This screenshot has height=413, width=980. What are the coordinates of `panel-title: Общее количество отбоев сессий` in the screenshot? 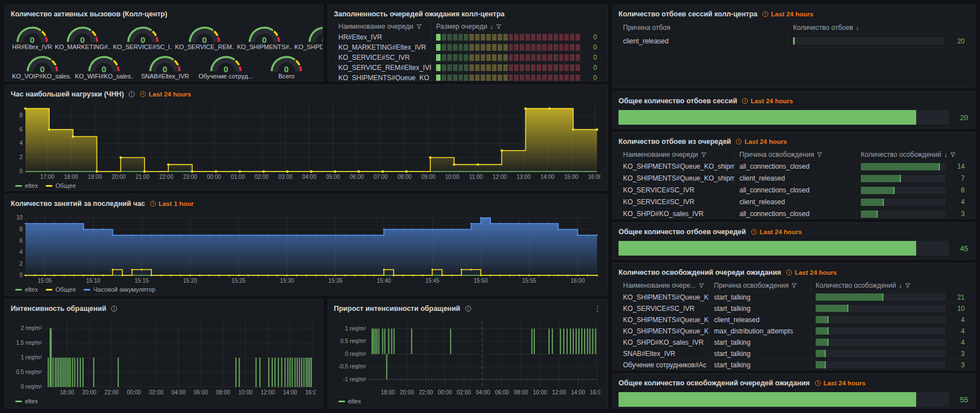 It's located at (678, 101).